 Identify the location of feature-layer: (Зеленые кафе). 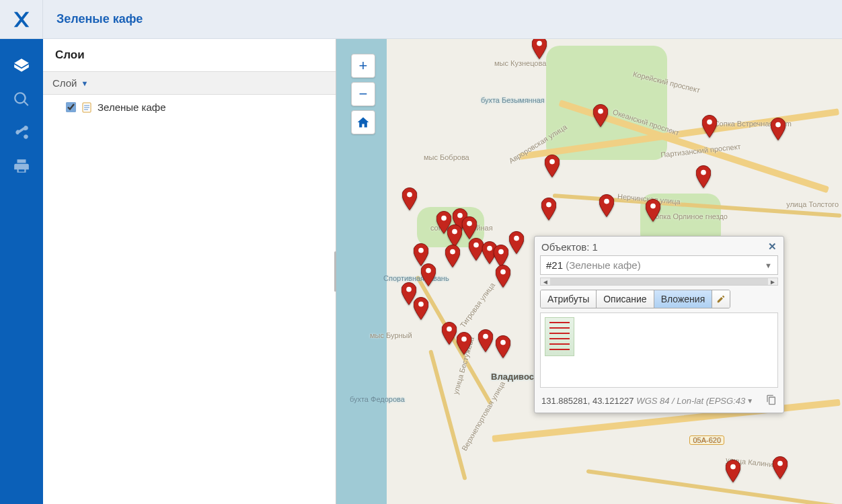
(603, 265).